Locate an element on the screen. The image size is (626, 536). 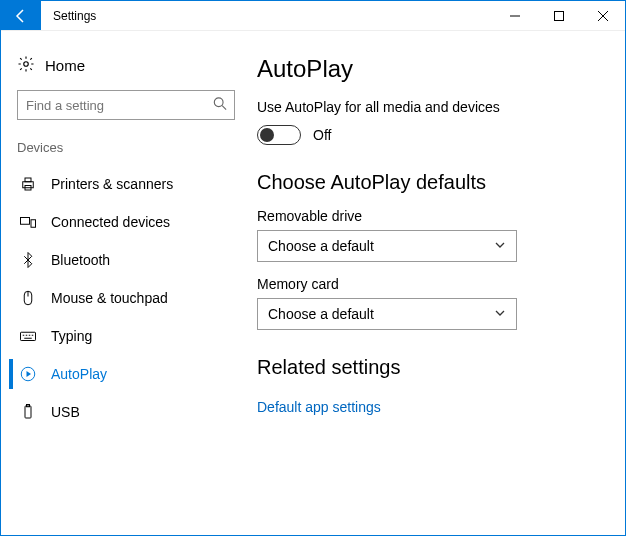
toggle-knob is located at coordinates (267, 135).